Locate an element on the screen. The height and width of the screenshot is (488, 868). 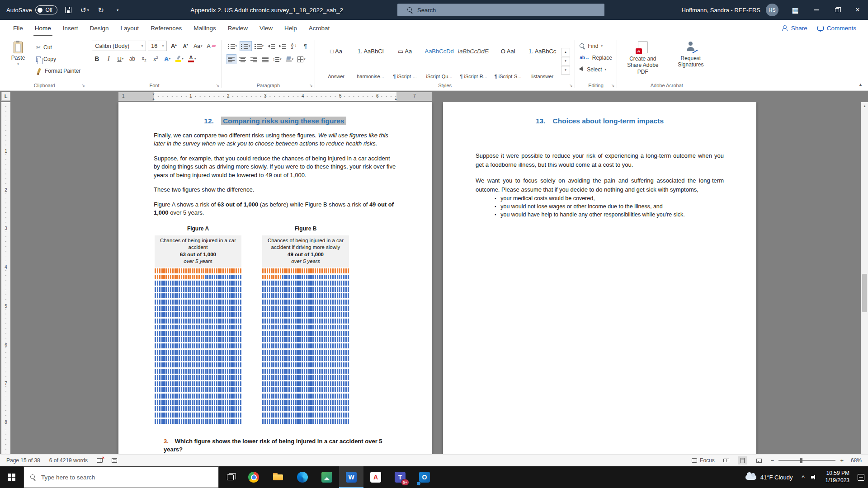
hidden-icons-button: ^ is located at coordinates (803, 477).